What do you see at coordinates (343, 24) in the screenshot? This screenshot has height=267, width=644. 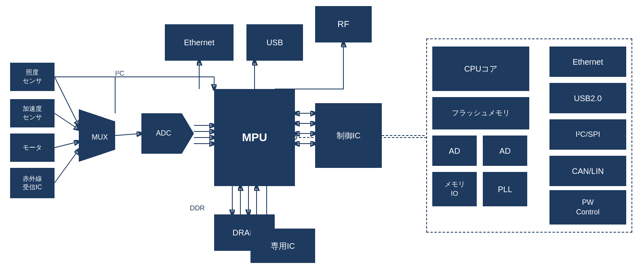 I see `rf-top-block: RF` at bounding box center [343, 24].